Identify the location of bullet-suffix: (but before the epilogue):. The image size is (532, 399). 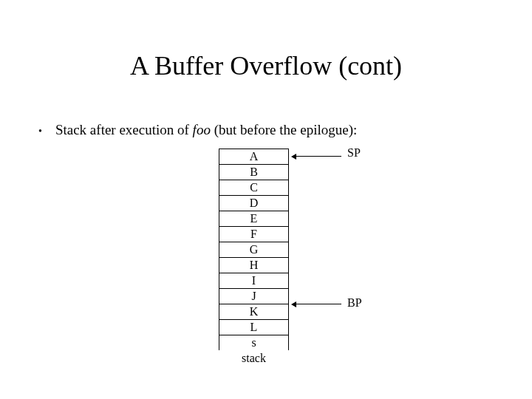
(284, 130).